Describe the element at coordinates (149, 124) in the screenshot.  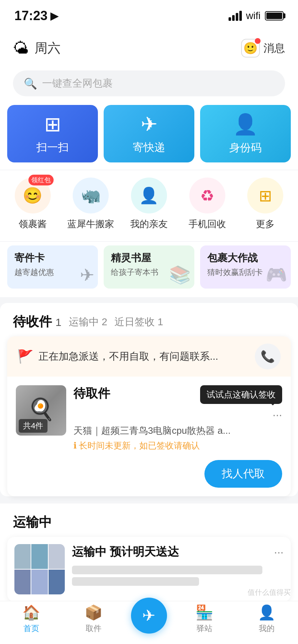
I see `send-icon: ✈` at that location.